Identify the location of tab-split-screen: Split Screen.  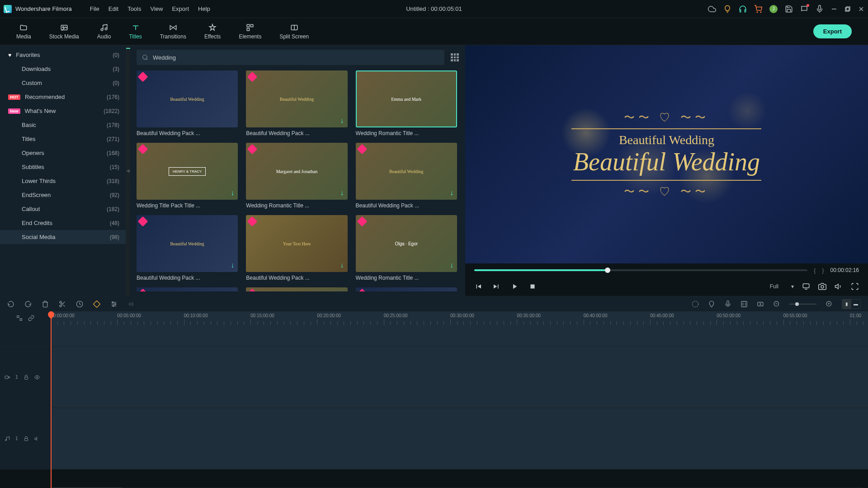
(294, 32).